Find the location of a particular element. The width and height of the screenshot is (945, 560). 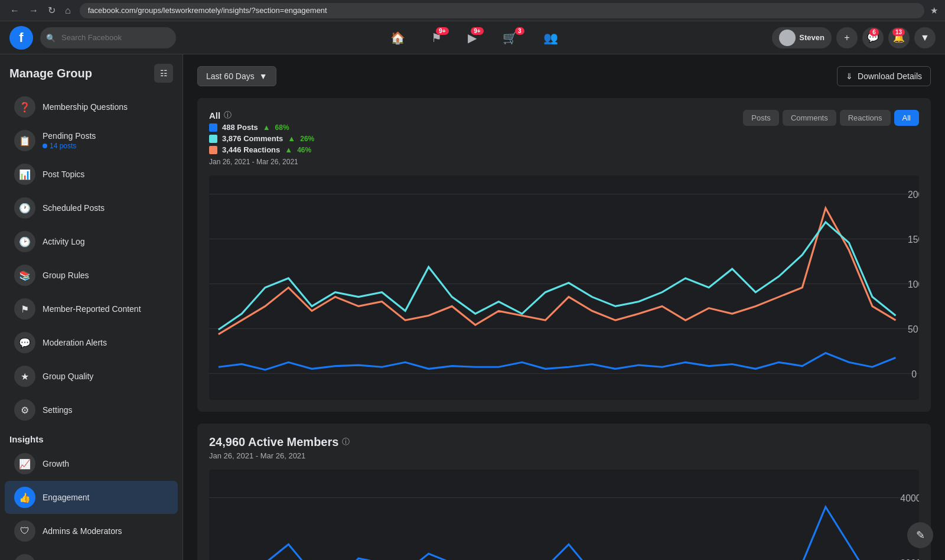

notifications-icon: 🔔 13 is located at coordinates (899, 38).